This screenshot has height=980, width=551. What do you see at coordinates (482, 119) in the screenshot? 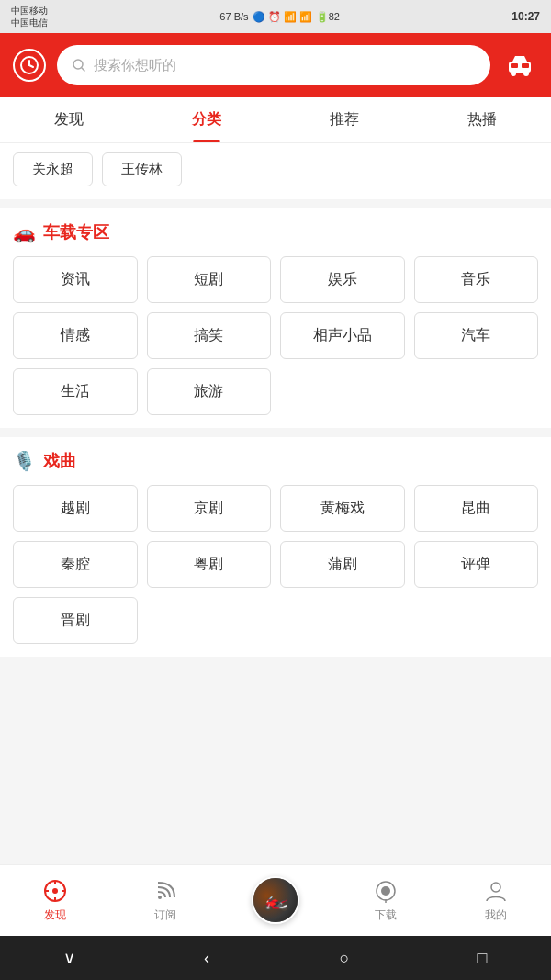
I see `tab-hot: 热播` at bounding box center [482, 119].